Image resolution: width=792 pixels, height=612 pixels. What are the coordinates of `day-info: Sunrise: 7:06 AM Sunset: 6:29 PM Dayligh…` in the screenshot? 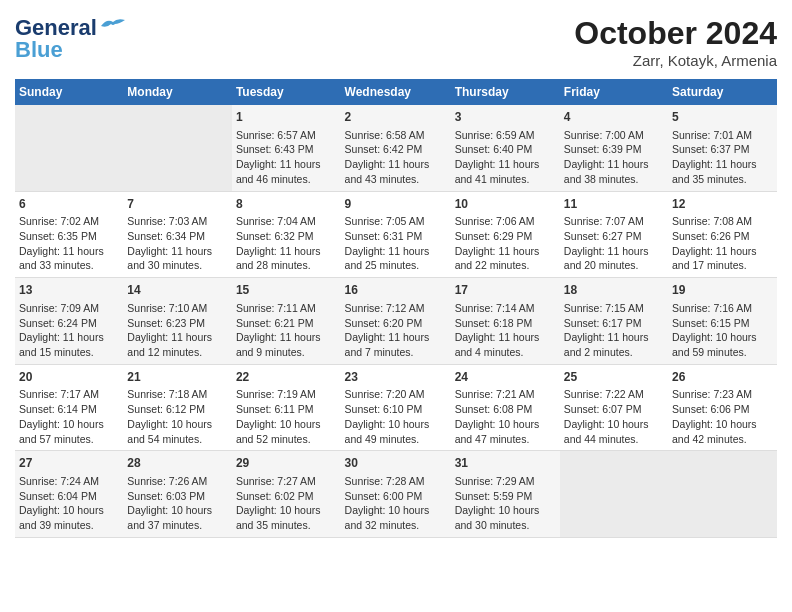 It's located at (506, 244).